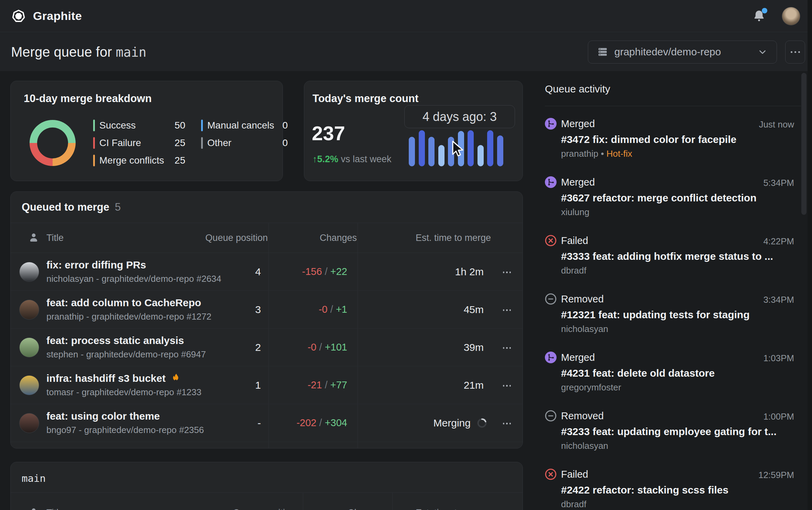 The height and width of the screenshot is (510, 812). I want to click on branch-name: main, so click(131, 52).